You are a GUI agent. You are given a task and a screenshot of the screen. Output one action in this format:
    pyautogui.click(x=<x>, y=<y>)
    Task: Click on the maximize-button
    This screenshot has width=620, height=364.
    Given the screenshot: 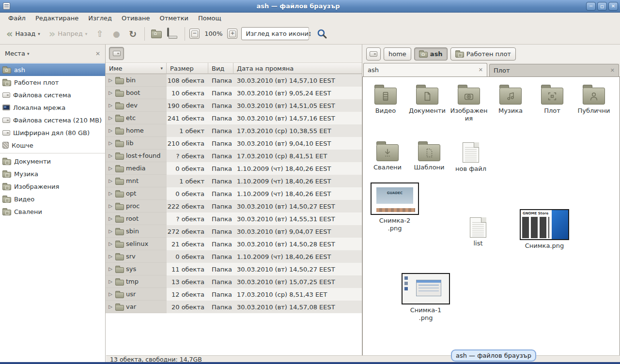 What is the action you would take?
    pyautogui.click(x=602, y=6)
    